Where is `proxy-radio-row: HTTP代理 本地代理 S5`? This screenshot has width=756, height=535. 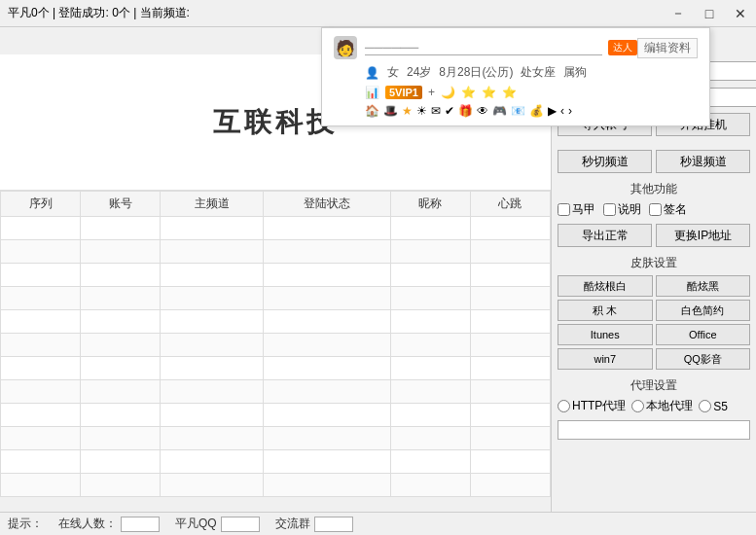 proxy-radio-row: HTTP代理 本地代理 S5 is located at coordinates (654, 407).